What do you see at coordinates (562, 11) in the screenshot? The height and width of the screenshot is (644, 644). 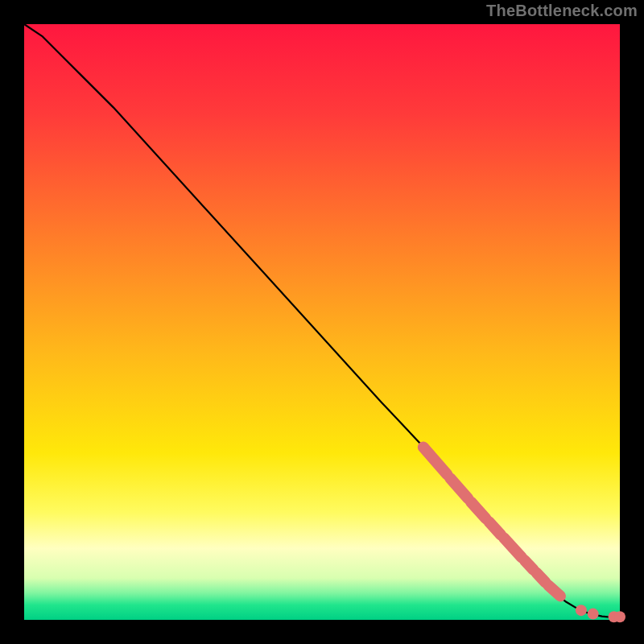 I see `attribution-label: TheBottleneck.com` at bounding box center [562, 11].